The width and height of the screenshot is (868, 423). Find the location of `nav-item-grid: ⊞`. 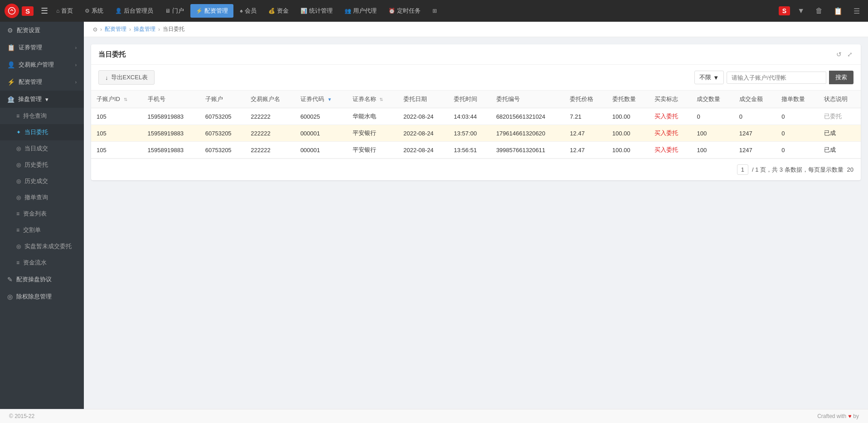

nav-item-grid: ⊞ is located at coordinates (435, 11).